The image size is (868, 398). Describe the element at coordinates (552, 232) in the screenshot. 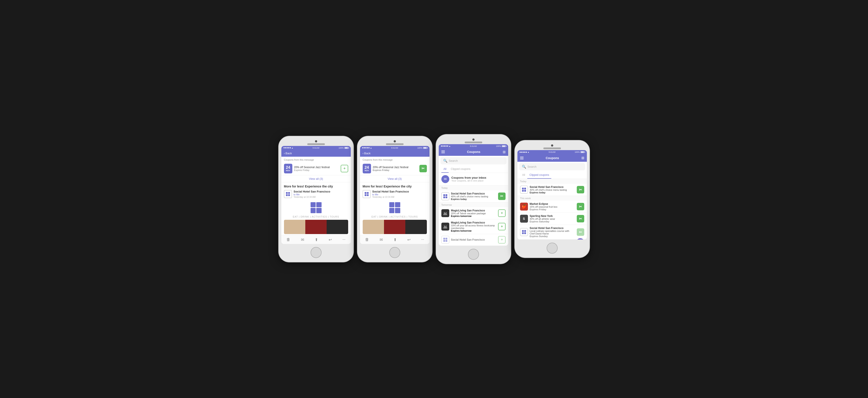

I see `coupon-shsf2-4: Social Hotel San Francisco Local culinar…` at that location.